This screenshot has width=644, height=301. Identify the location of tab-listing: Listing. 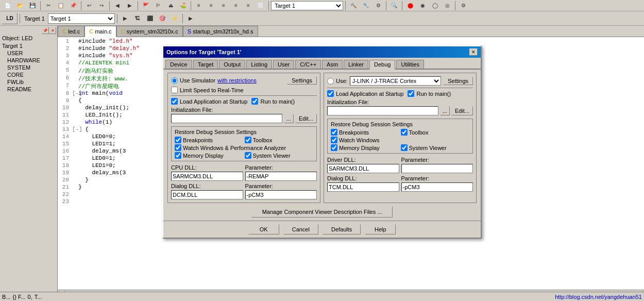
(259, 64).